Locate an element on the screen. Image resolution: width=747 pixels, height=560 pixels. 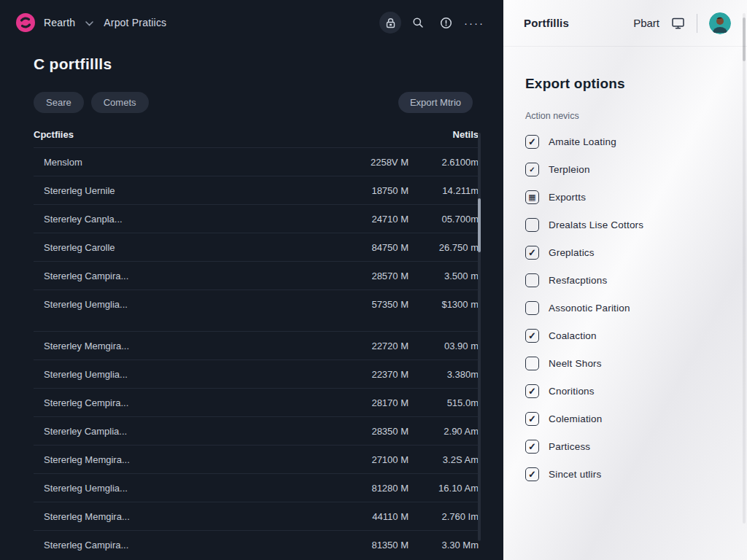
table-row: Stererleg Uemglia... 22370 M 3.380m is located at coordinates (256, 373).